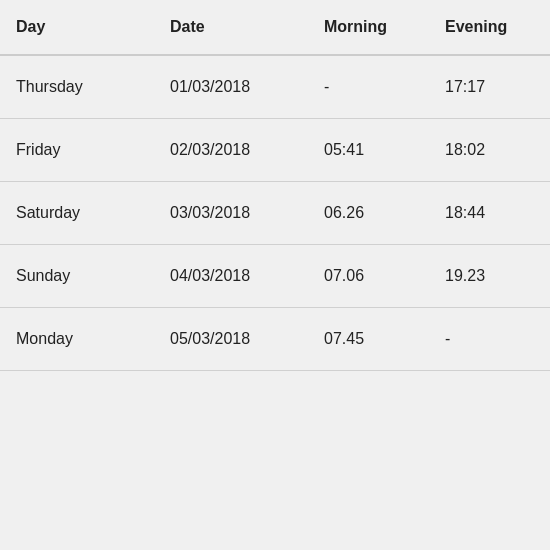 This screenshot has height=550, width=550. What do you see at coordinates (490, 87) in the screenshot?
I see `cell-evening: 17:17` at bounding box center [490, 87].